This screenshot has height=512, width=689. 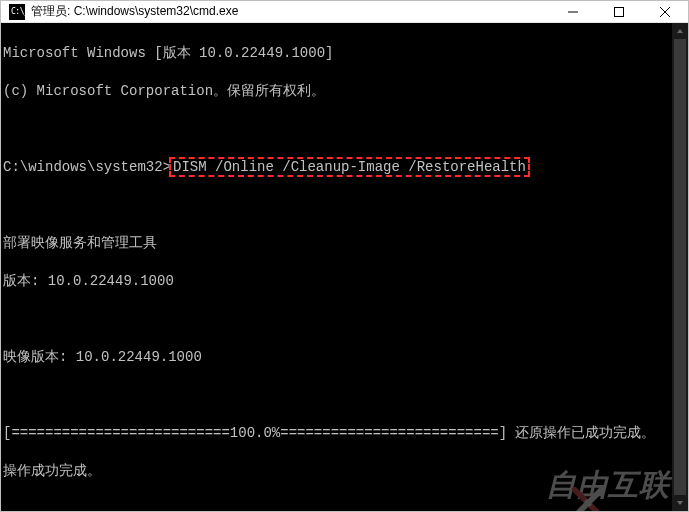 What do you see at coordinates (344, 54) in the screenshot?
I see `banner-line: Microsoft Windows [版本 10.0.22449.1000]` at bounding box center [344, 54].